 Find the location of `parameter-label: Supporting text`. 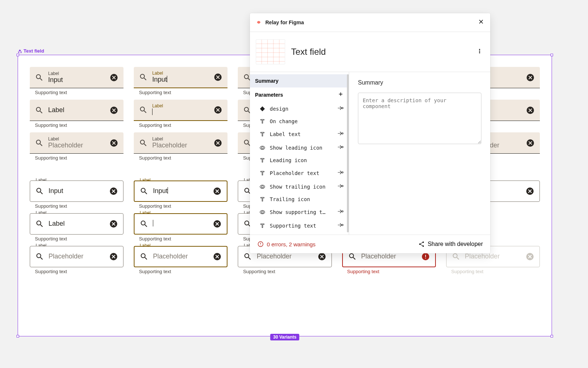

parameter-label: Supporting text is located at coordinates (293, 226).